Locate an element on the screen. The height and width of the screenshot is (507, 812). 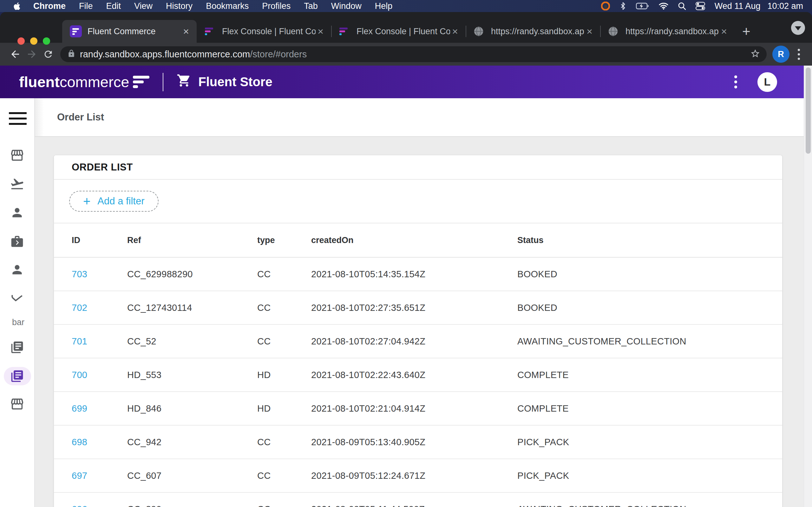
user-avatar: L is located at coordinates (767, 82).